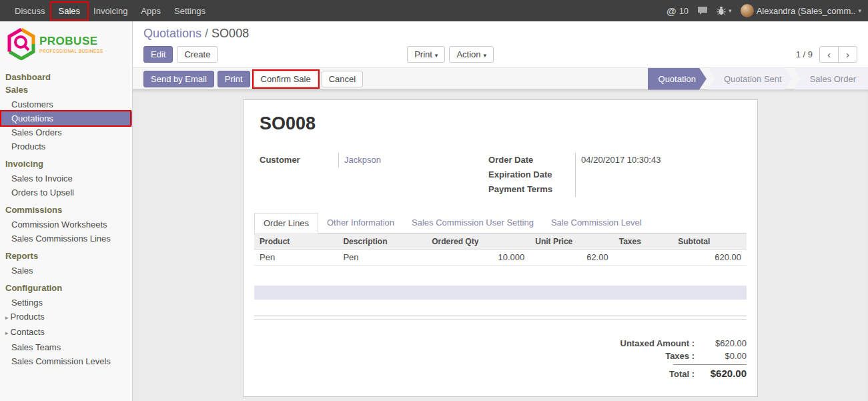  What do you see at coordinates (703, 11) in the screenshot?
I see `messages-menu` at bounding box center [703, 11].